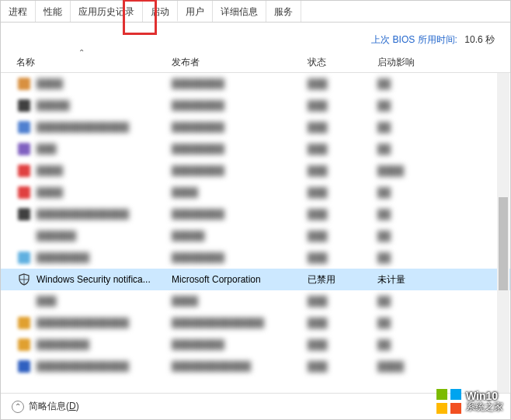  I want to click on shield-icon, so click(24, 279).